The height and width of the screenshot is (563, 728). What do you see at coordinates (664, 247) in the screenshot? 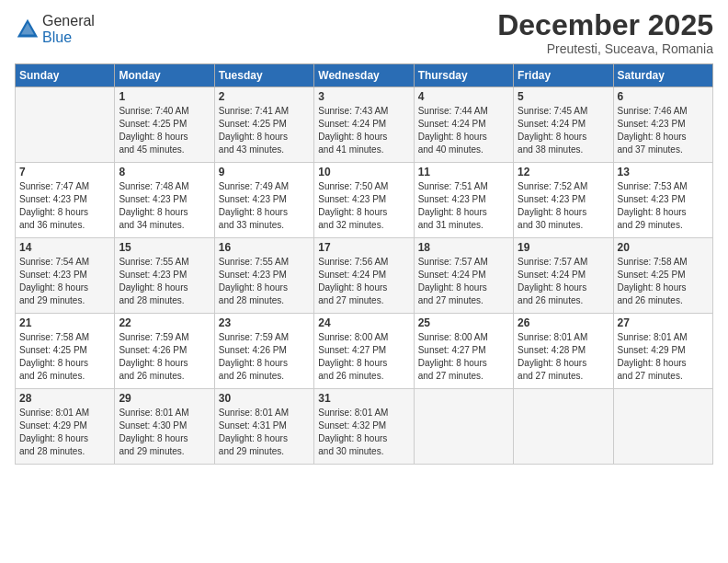
I see `day-number: 20` at bounding box center [664, 247].